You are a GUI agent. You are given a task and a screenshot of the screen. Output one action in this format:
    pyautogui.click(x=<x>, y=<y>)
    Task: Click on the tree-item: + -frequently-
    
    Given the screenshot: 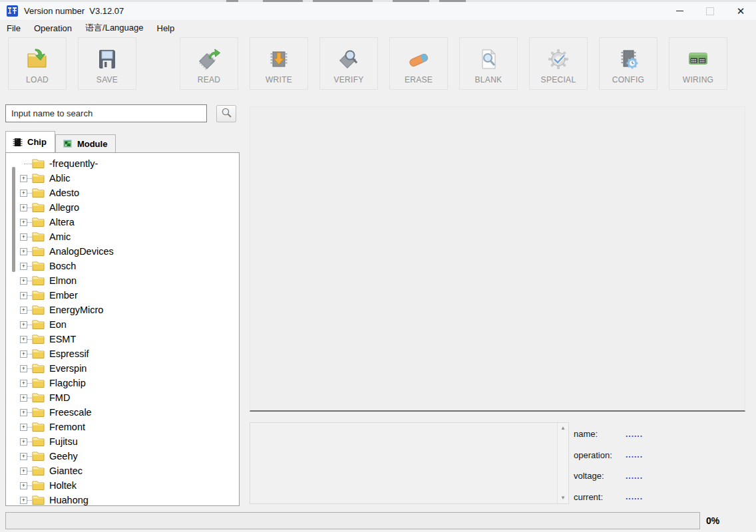 What is the action you would take?
    pyautogui.click(x=122, y=164)
    